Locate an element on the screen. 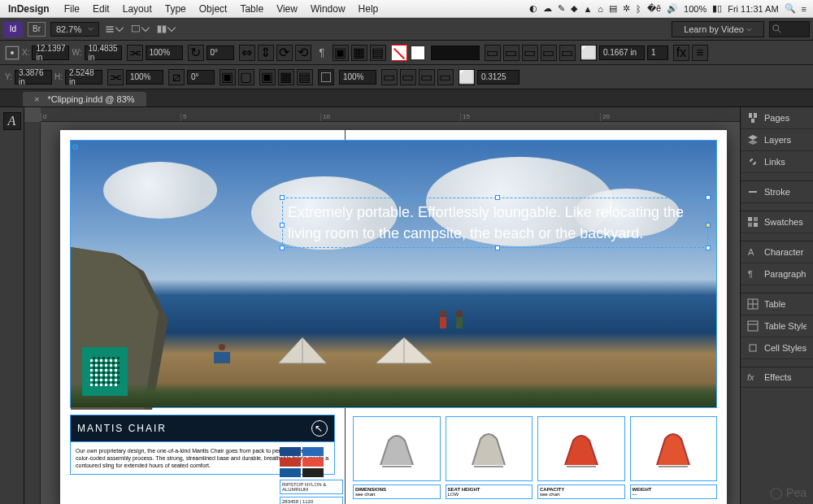 The height and width of the screenshot is (504, 813). paragraph-marker-icon: ¶ is located at coordinates (322, 53).